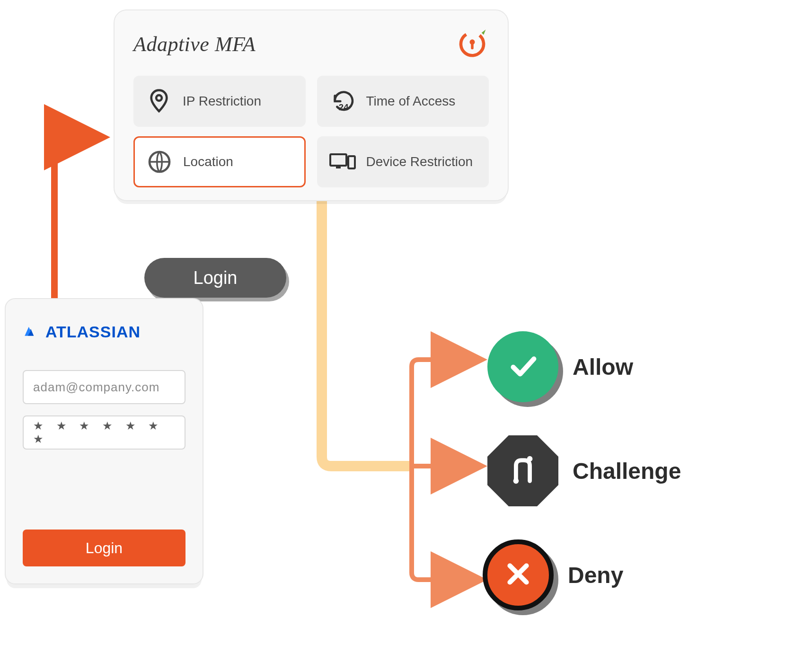  What do you see at coordinates (523, 367) in the screenshot?
I see `allow-badge` at bounding box center [523, 367].